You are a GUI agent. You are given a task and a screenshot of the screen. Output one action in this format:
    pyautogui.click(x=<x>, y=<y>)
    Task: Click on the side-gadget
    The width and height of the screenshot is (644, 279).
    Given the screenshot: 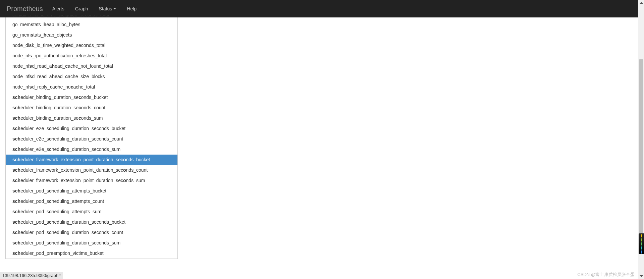 What is the action you would take?
    pyautogui.click(x=641, y=244)
    